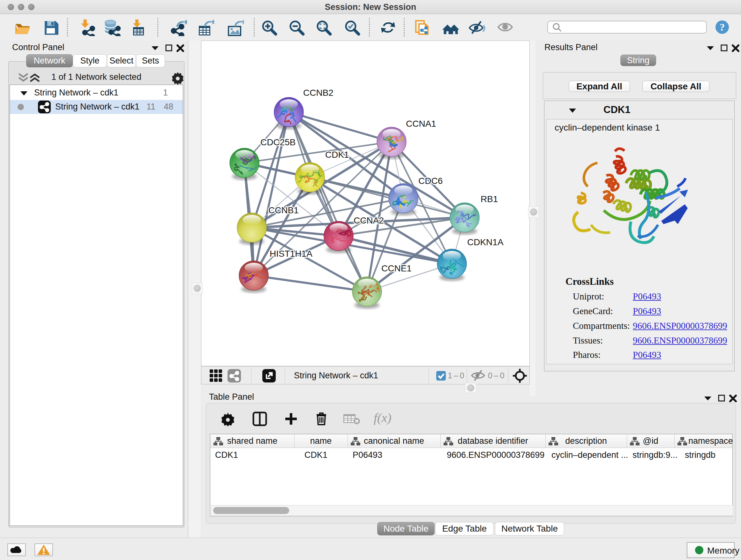 The height and width of the screenshot is (560, 741). I want to click on svg-text: RB1, so click(489, 199).